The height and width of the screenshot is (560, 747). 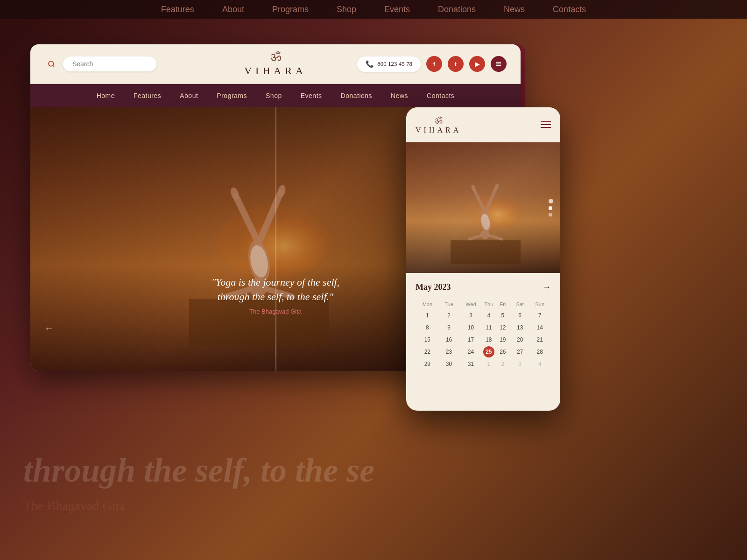 What do you see at coordinates (275, 57) in the screenshot?
I see `logo-om-symbol: ॐ` at bounding box center [275, 57].